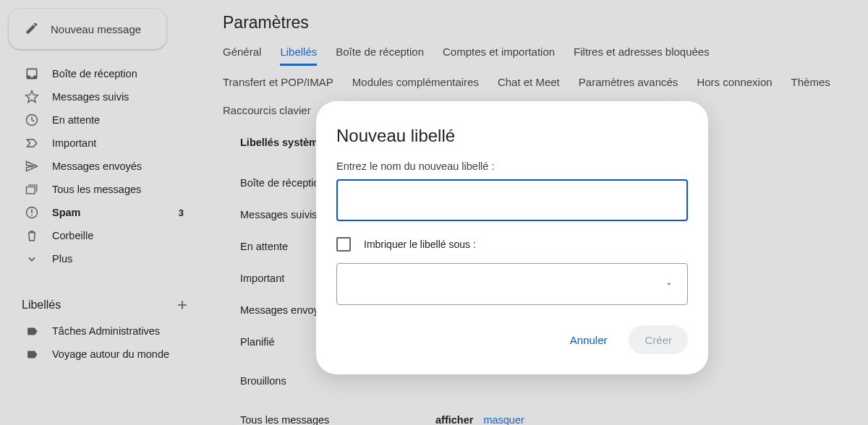 Image resolution: width=868 pixels, height=425 pixels. Describe the element at coordinates (344, 244) in the screenshot. I see `nest-checkbox` at that location.